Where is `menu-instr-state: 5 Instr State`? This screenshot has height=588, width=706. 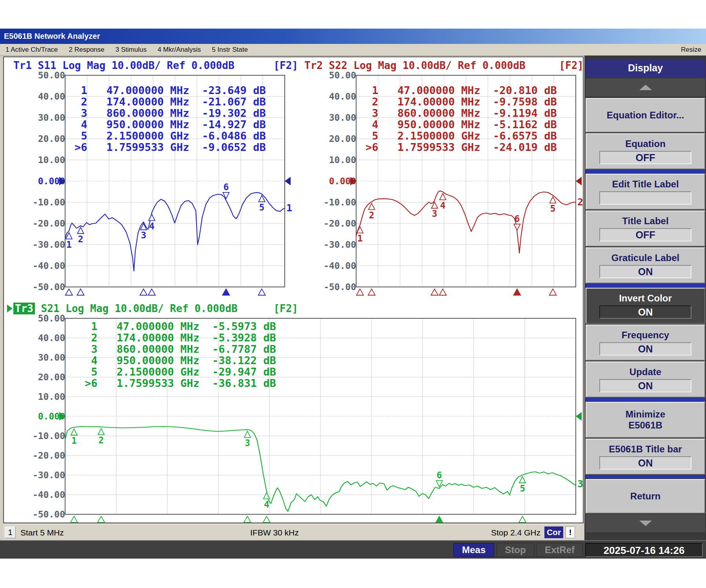
menu-instr-state: 5 Instr State is located at coordinates (230, 50).